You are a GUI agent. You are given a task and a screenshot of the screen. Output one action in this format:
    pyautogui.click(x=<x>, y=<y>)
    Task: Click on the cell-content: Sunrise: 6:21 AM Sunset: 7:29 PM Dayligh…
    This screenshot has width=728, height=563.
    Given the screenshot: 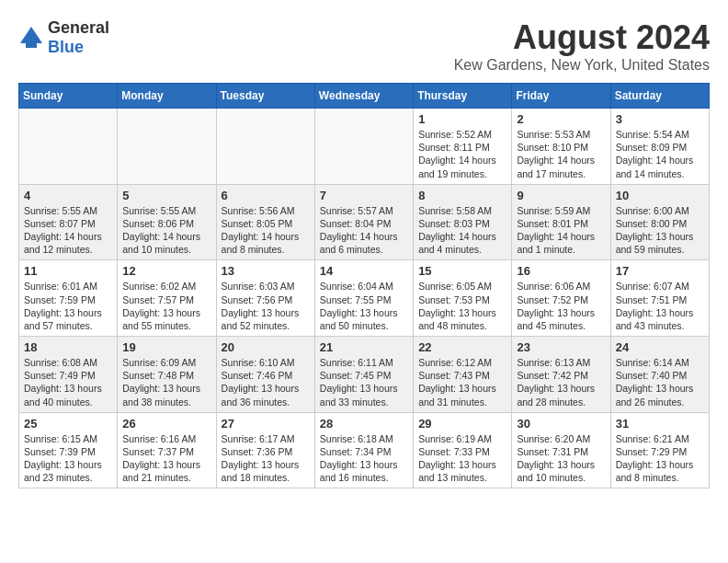 What is the action you would take?
    pyautogui.click(x=660, y=458)
    